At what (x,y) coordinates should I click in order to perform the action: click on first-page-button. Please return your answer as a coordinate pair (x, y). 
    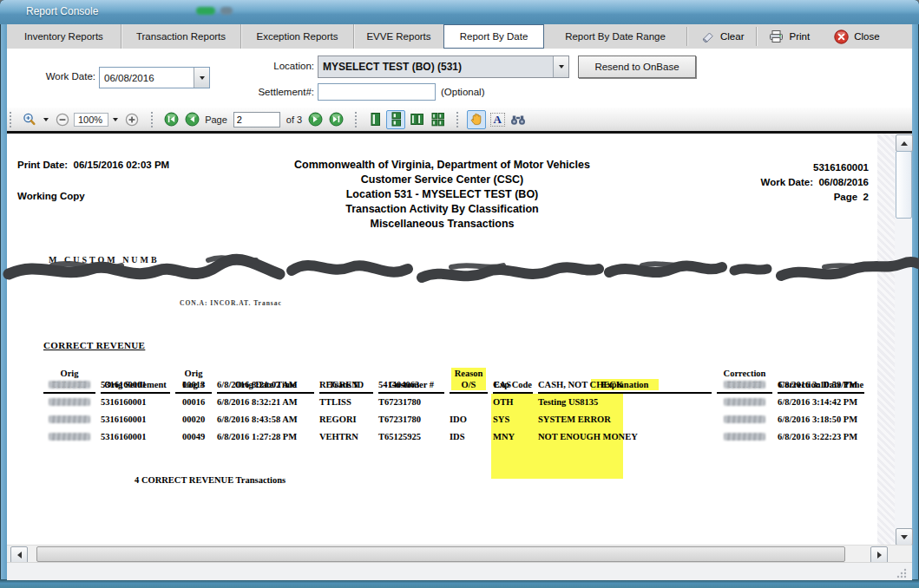
    Looking at the image, I should click on (171, 120).